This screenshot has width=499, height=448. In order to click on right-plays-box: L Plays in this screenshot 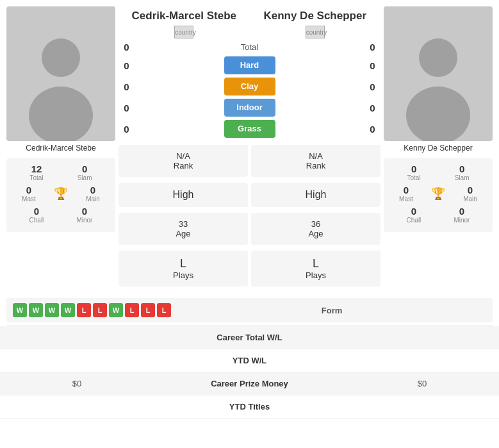, I will do `click(316, 269)`.